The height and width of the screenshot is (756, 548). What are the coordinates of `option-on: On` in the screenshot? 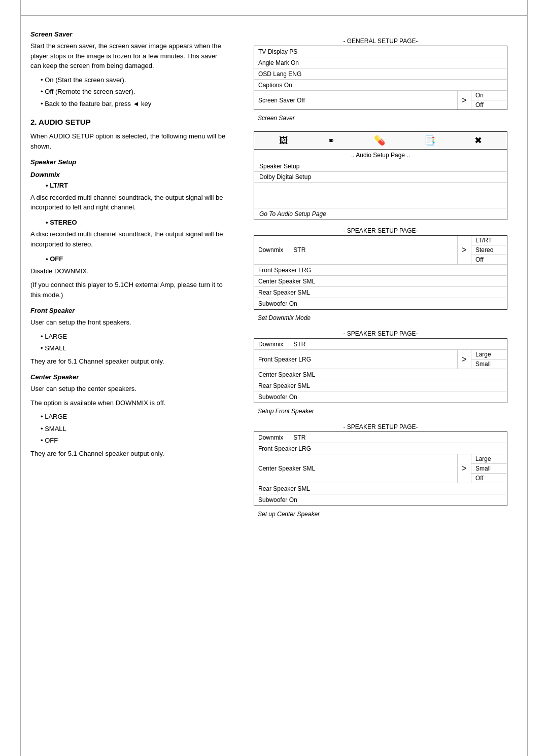 It's located at (489, 95).